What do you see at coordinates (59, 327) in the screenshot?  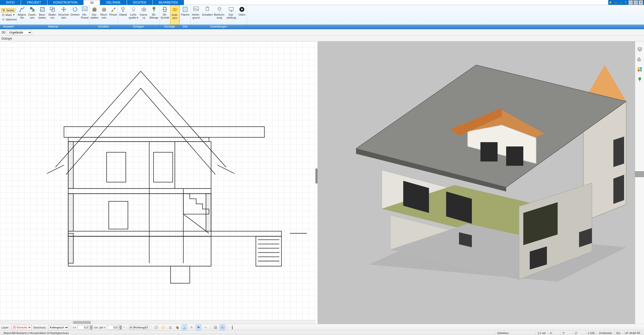 I see `floor-select: Kellergesch` at bounding box center [59, 327].